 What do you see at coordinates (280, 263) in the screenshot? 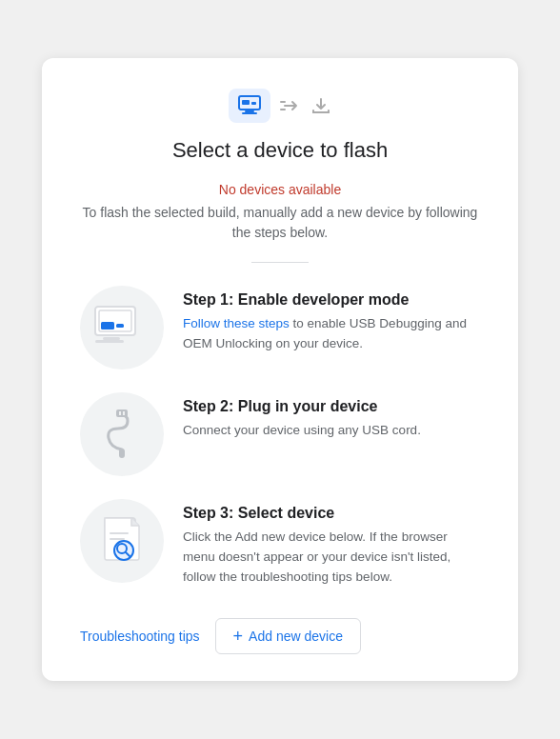
I see `divider` at bounding box center [280, 263].